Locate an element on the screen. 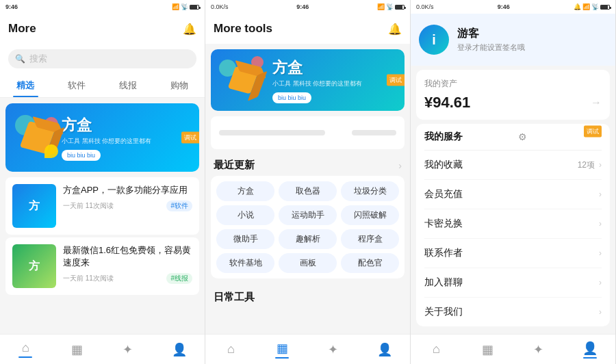 Image resolution: width=616 pixels, height=364 pixels. chevron-icon-contact: › is located at coordinates (600, 253).